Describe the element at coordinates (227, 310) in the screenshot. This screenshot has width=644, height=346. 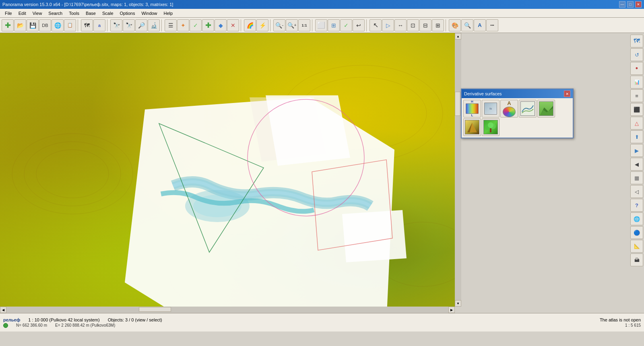
I see `horizontal-scrollbar: ◀ ▶` at that location.